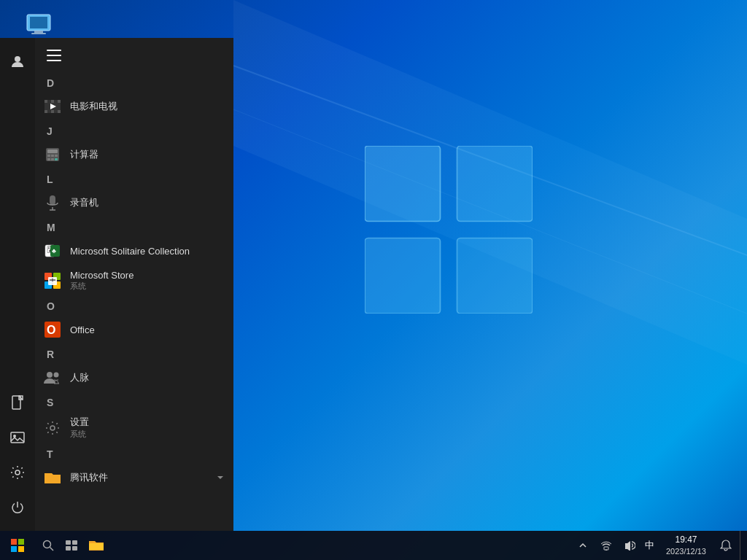 The image size is (747, 560). I want to click on tencent-folder-label: 腾讯软件, so click(89, 478).